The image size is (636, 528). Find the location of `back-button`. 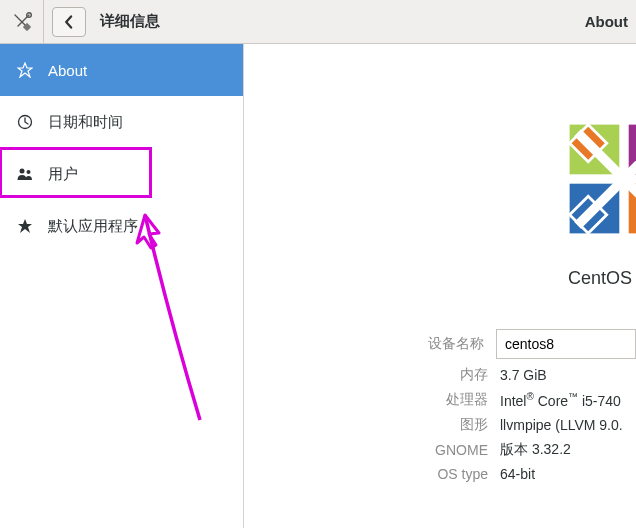

back-button is located at coordinates (69, 22).